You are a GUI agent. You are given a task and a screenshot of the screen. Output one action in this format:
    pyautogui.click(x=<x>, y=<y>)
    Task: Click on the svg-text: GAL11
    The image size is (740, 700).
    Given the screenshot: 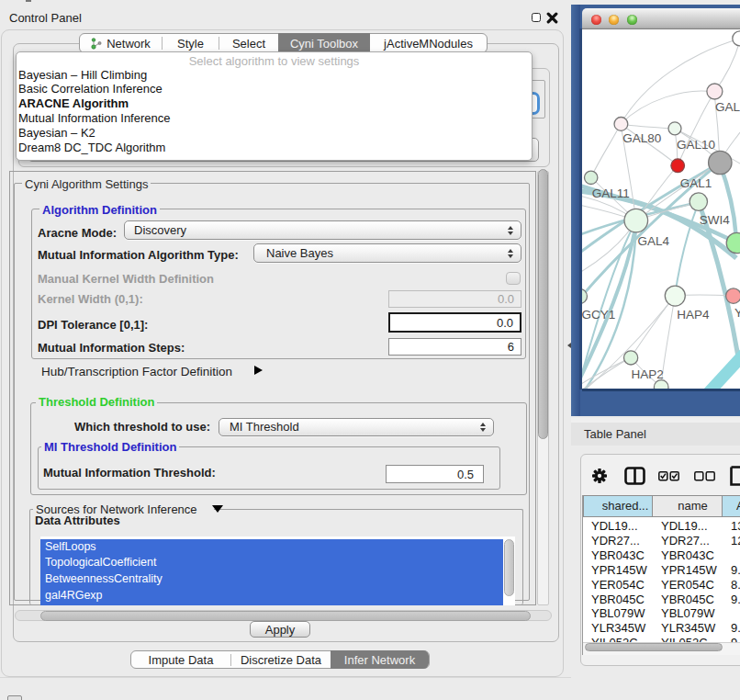 What is the action you would take?
    pyautogui.click(x=611, y=193)
    